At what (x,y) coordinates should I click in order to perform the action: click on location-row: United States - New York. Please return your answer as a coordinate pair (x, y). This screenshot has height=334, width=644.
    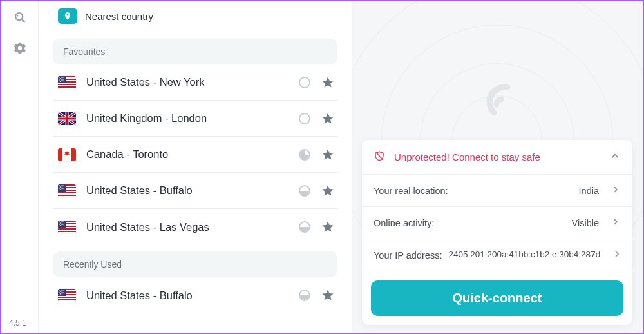
    Looking at the image, I should click on (195, 83).